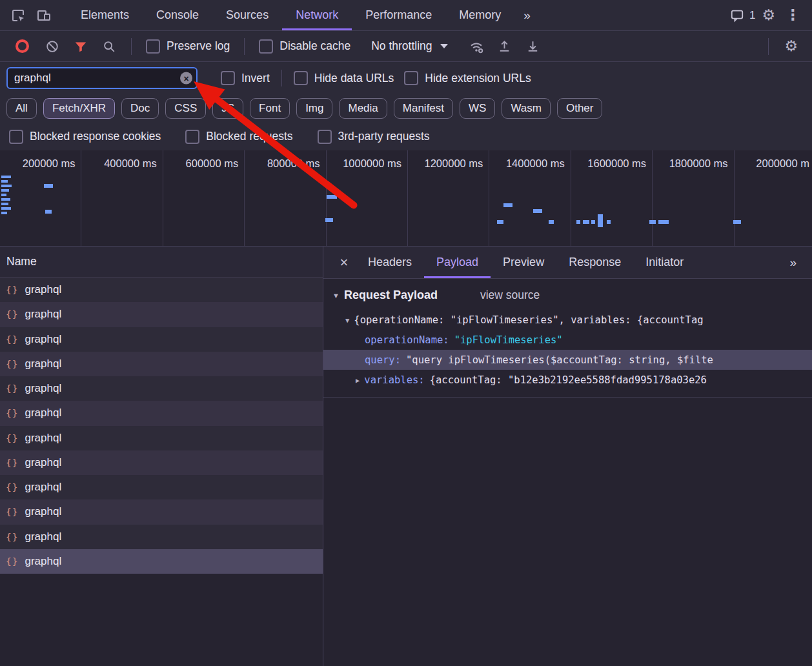 The height and width of the screenshot is (666, 812). Describe the element at coordinates (394, 380) in the screenshot. I see `json-key: variables:` at that location.